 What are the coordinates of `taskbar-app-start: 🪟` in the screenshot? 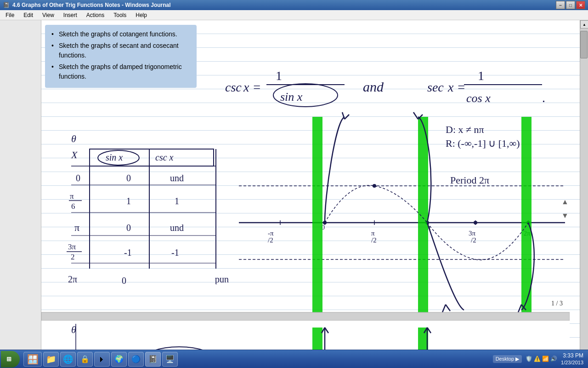 It's located at (33, 359).